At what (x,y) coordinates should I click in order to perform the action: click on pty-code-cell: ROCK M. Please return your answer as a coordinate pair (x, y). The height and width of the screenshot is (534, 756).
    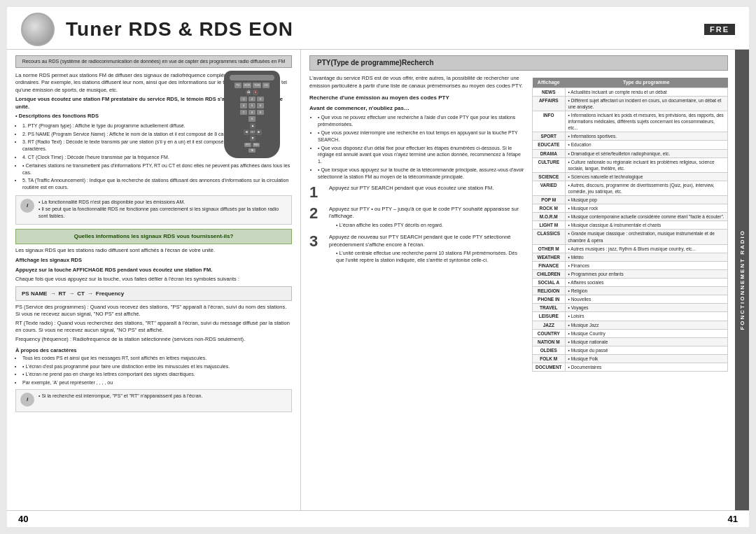
    Looking at the image, I should click on (549, 209).